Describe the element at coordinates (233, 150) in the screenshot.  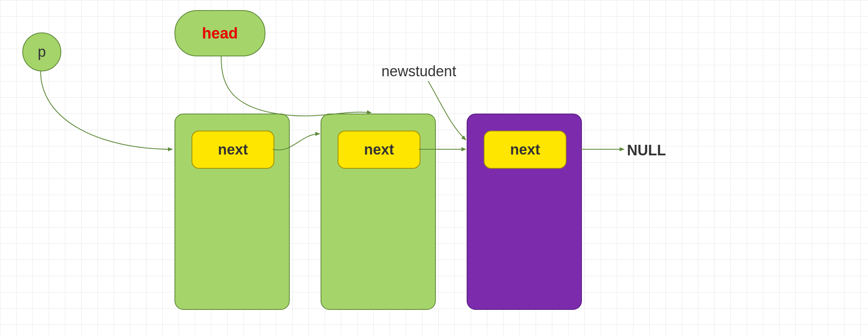
I see `list-node-1-next: next` at that location.